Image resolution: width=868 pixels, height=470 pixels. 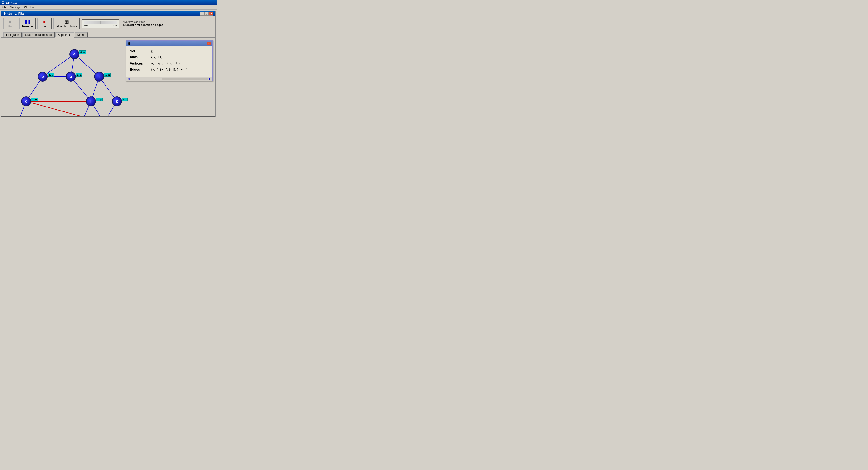 I want to click on info-row-vertices: Vertices a, b, g, j, c, i, k, d, l, n, so click(x=169, y=63).